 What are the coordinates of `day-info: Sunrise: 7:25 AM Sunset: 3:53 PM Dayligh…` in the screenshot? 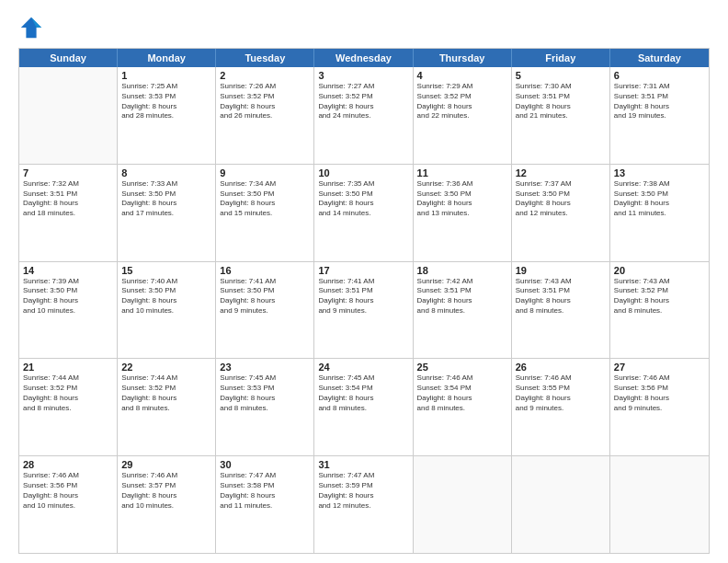 It's located at (166, 101).